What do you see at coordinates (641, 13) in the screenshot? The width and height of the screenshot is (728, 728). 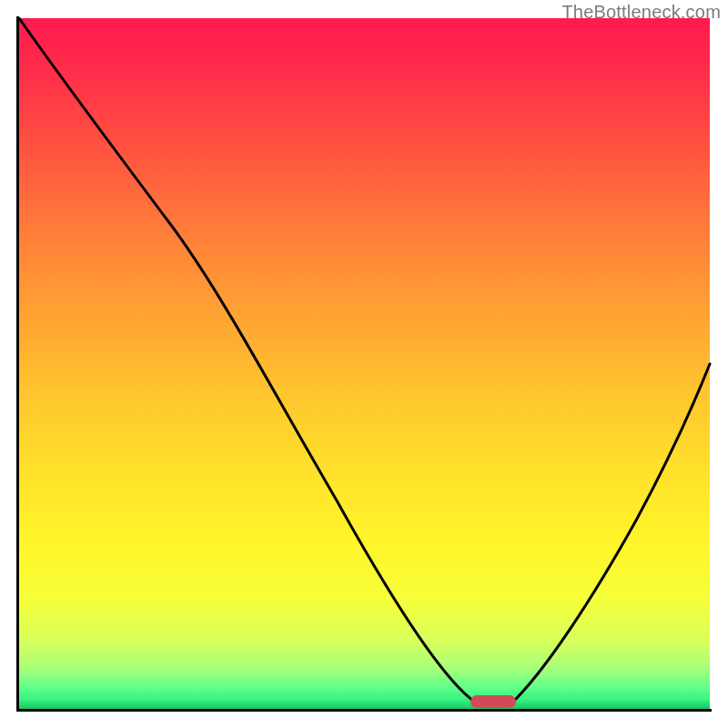 I see `watermark-text: TheBottleneck.com` at bounding box center [641, 13].